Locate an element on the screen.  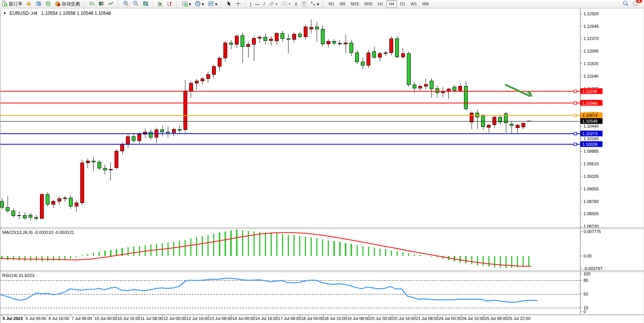
crosshair-button is located at coordinates (238, 4).